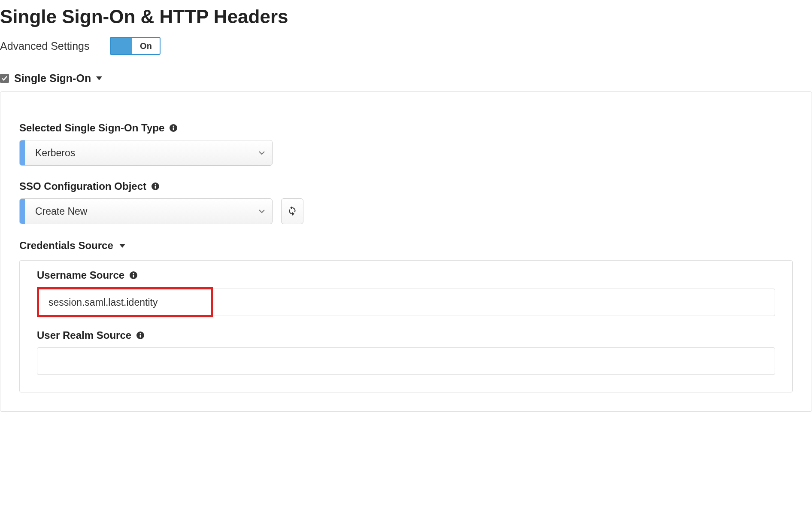 This screenshot has width=812, height=529. Describe the element at coordinates (83, 186) in the screenshot. I see `sso-config-label: SSO Configuration Object` at that location.